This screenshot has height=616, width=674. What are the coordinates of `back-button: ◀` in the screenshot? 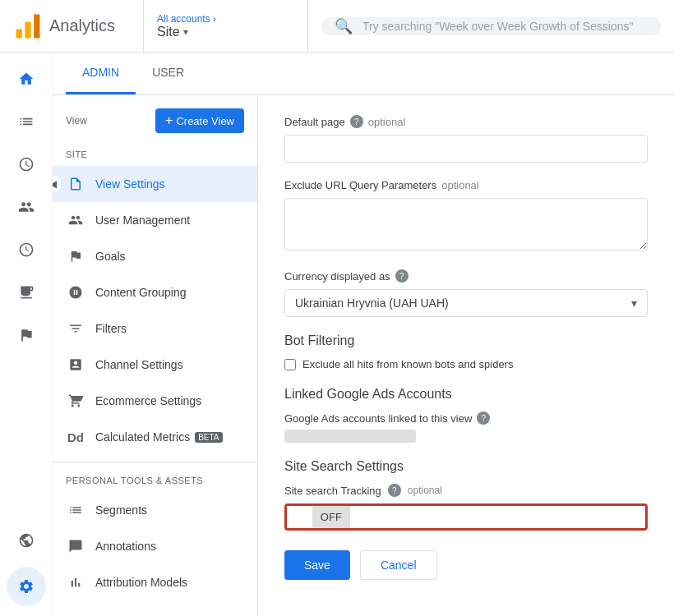 It's located at (58, 184).